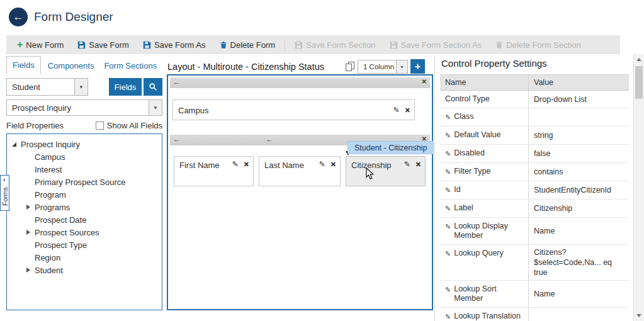 This screenshot has width=644, height=321. Describe the element at coordinates (60, 245) in the screenshot. I see `tree-item-label: Prospect Type` at that location.